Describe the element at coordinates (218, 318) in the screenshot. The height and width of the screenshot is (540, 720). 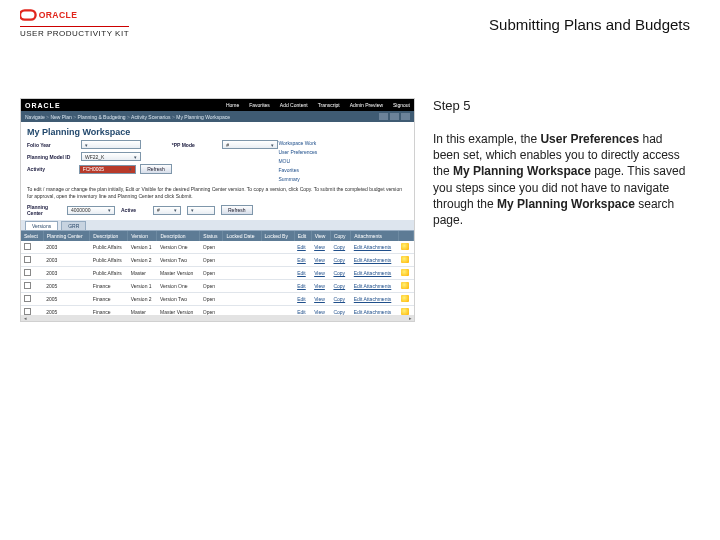
I see `ss-scrollbar` at that location.